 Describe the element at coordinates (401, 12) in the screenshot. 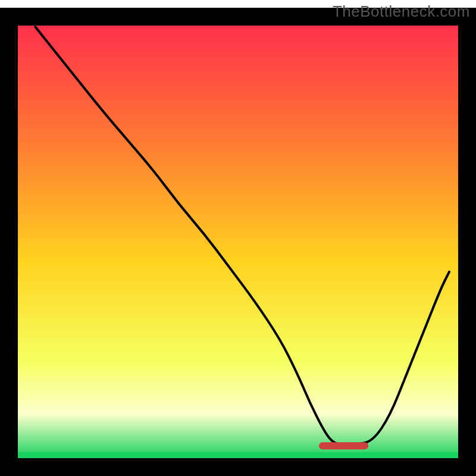

I see `watermark-text: TheBottleneck.com` at that location.